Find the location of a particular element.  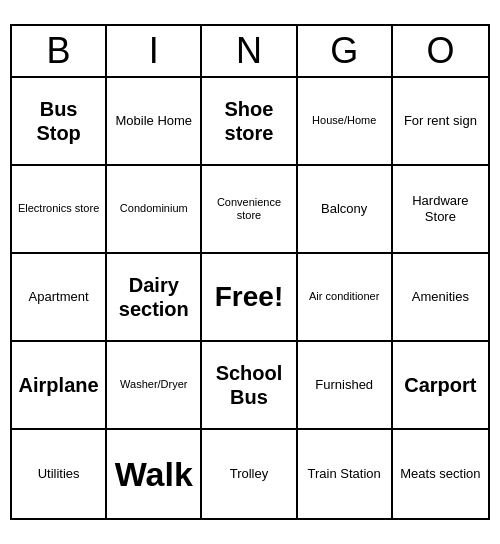

bingo-cell: Trolley is located at coordinates (250, 474).